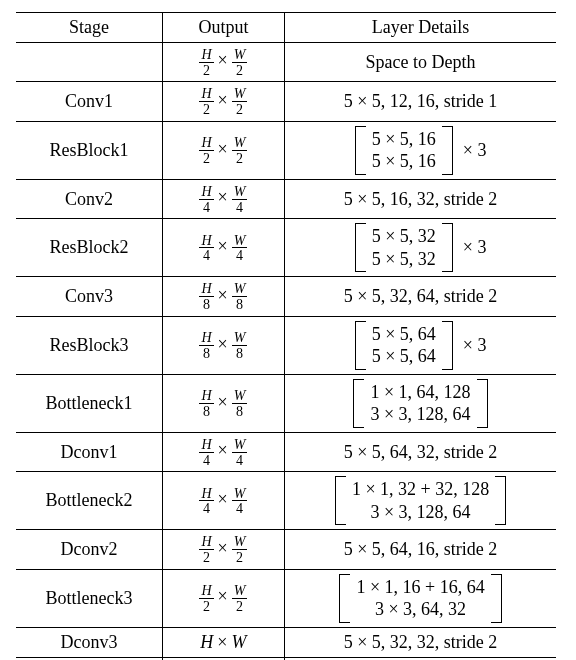 This screenshot has height=660, width=576. What do you see at coordinates (286, 198) in the screenshot?
I see `table-row: Conv2H4×W45 × 5, 16, 32, stride 2` at bounding box center [286, 198].